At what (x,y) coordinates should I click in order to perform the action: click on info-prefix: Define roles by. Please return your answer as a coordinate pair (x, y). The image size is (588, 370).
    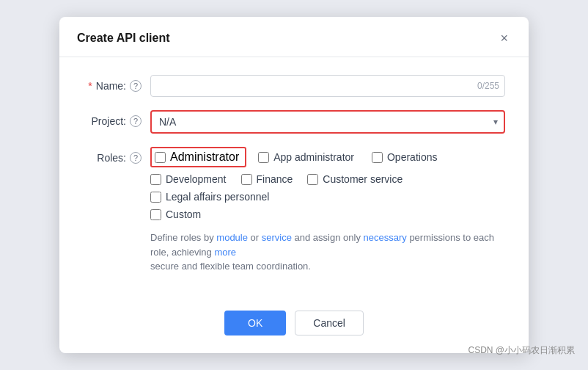
    Looking at the image, I should click on (183, 238).